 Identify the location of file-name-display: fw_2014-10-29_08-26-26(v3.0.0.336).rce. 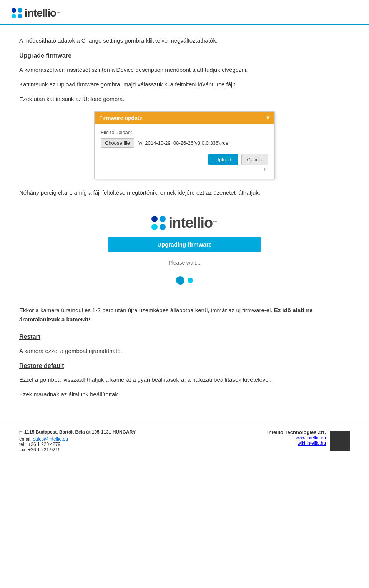
(183, 143).